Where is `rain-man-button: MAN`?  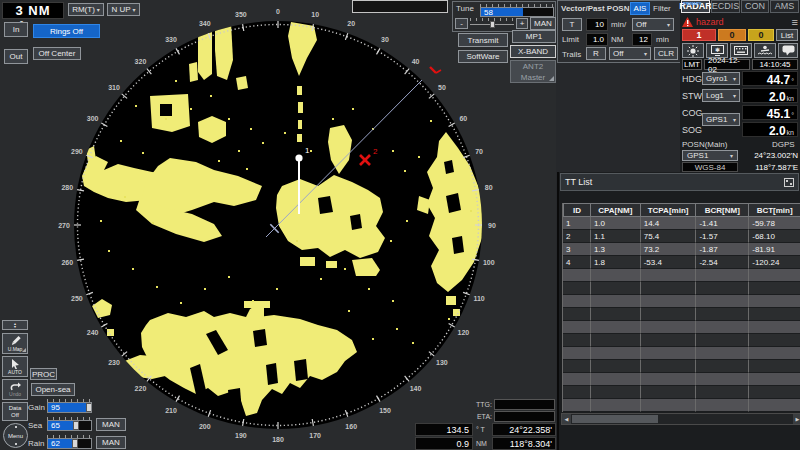
rain-man-button: MAN is located at coordinates (111, 442).